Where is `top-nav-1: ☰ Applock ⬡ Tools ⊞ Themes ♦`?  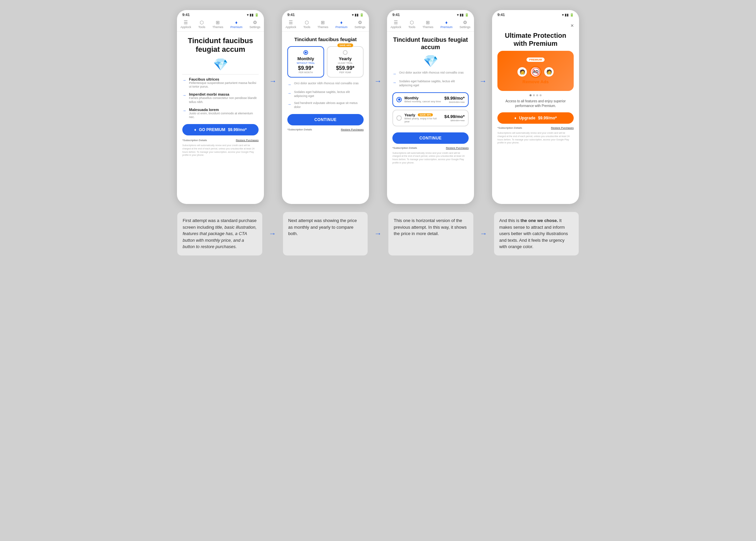
top-nav-1: ☰ Applock ⬡ Tools ⊞ Themes ♦ is located at coordinates (220, 25).